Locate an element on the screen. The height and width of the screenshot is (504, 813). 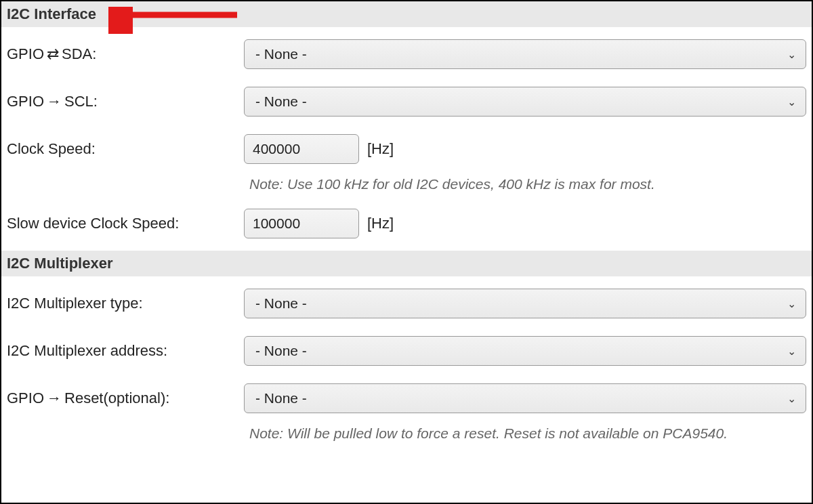
label-mux-address: I2C Multiplexer address: is located at coordinates (125, 351).